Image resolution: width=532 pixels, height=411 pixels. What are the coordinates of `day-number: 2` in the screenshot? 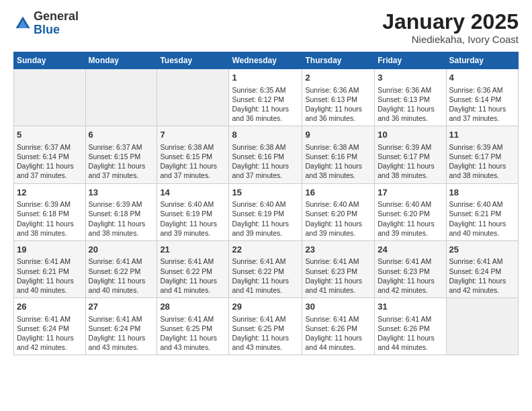 It's located at (339, 78).